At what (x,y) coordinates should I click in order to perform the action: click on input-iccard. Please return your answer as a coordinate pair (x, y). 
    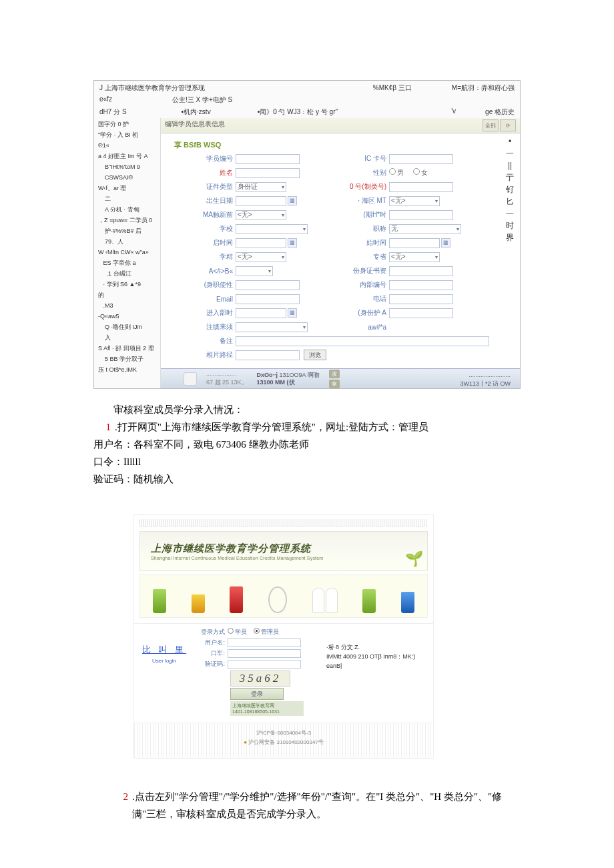
    Looking at the image, I should click on (421, 159).